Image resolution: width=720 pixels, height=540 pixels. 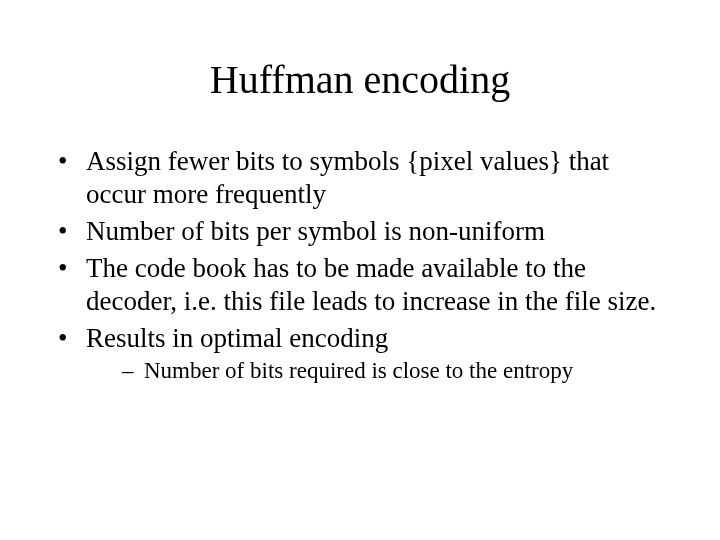 I want to click on bullet-text: Results in optimal encoding, so click(x=237, y=338).